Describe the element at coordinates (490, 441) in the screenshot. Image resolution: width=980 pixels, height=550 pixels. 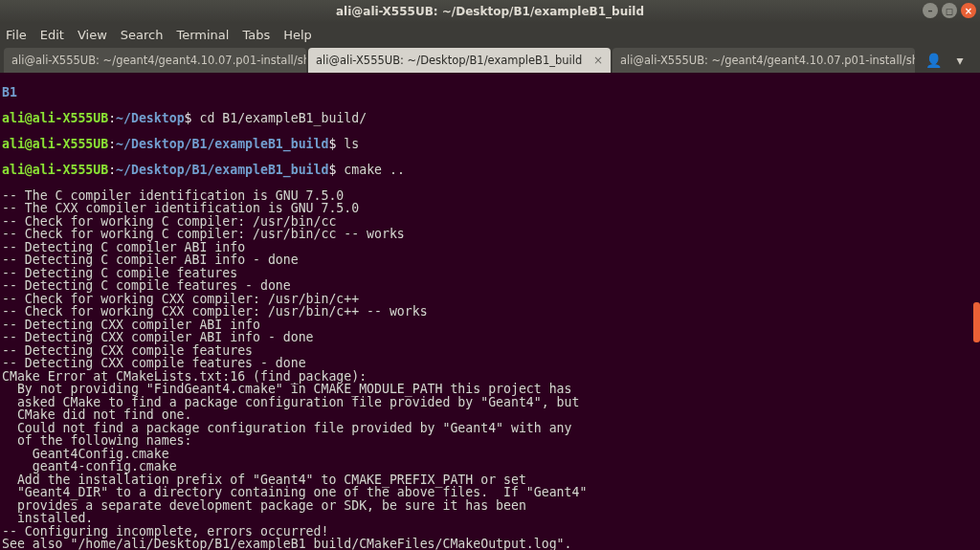
I see `output-text: of the following names:` at that location.